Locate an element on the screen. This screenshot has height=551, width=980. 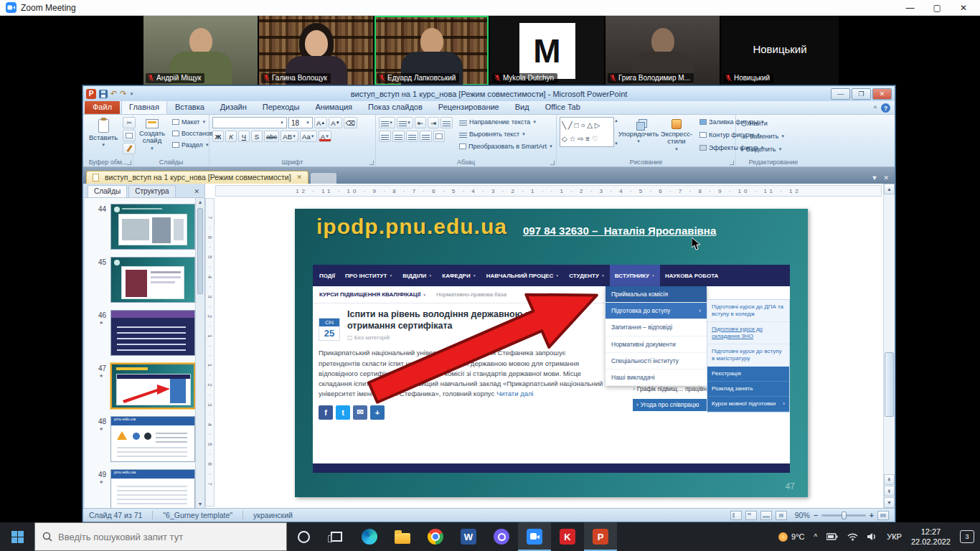
search-input is located at coordinates (159, 537).